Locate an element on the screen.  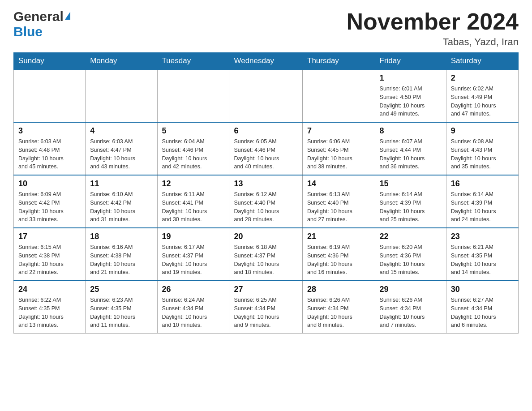
calendar-day-cell: 6Sunrise: 6:05 AM Sunset: 4:46 PM Daylig… is located at coordinates (266, 149).